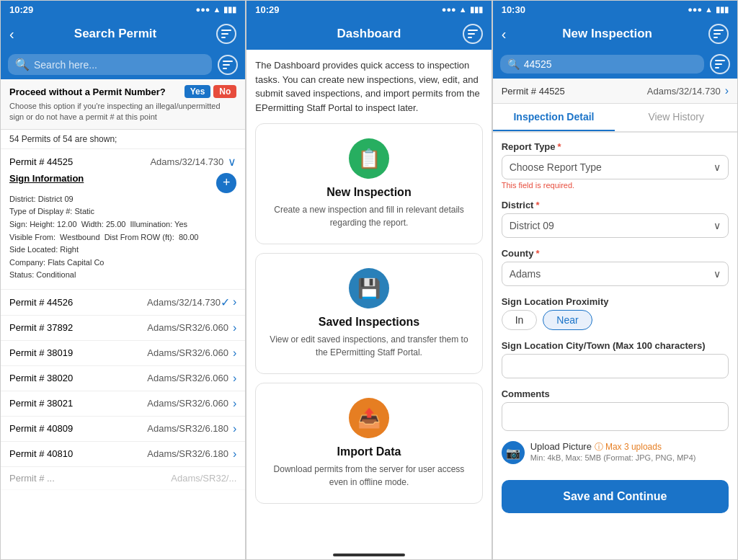 The height and width of the screenshot is (560, 738). What do you see at coordinates (726, 91) in the screenshot?
I see `permit-link-chevron: ›` at bounding box center [726, 91].